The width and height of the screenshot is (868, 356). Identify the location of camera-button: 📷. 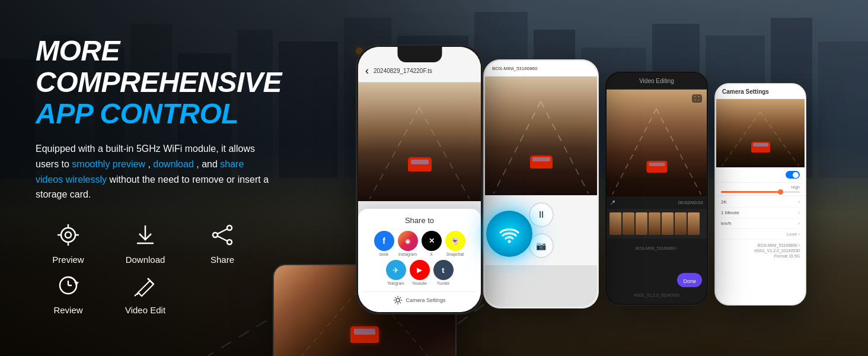
(541, 246).